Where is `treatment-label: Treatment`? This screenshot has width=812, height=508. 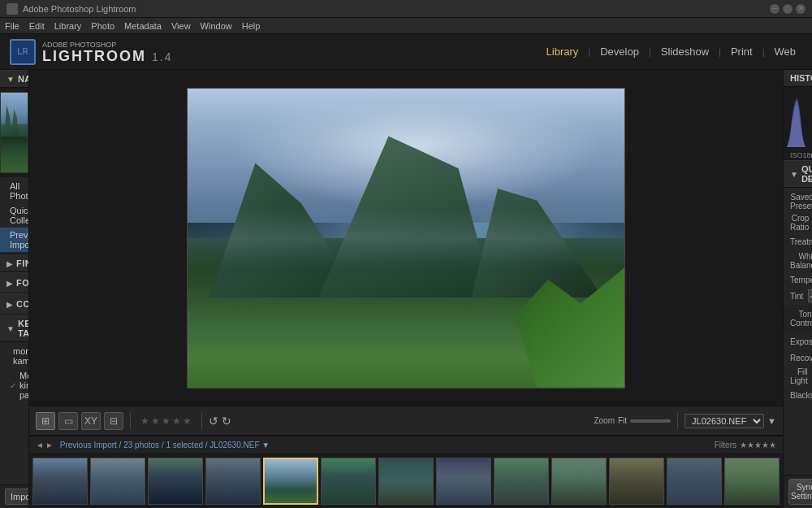 treatment-label: Treatment is located at coordinates (801, 242).